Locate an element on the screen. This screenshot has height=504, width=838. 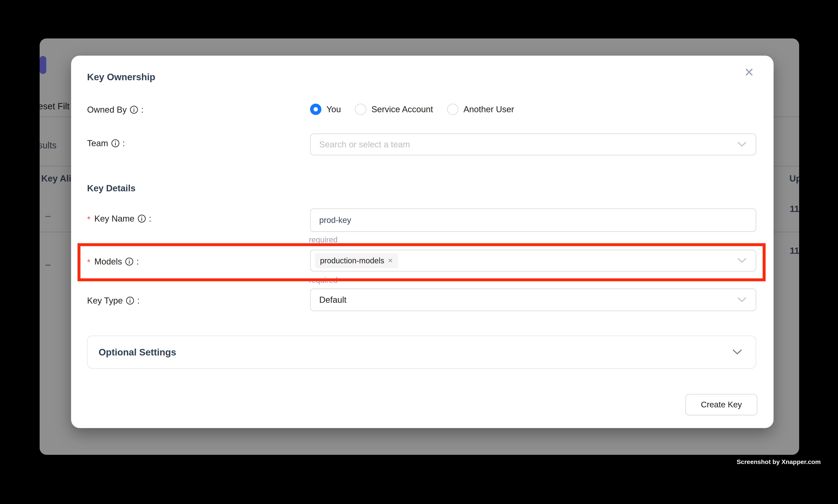
close-icon: ✕ is located at coordinates (749, 72).